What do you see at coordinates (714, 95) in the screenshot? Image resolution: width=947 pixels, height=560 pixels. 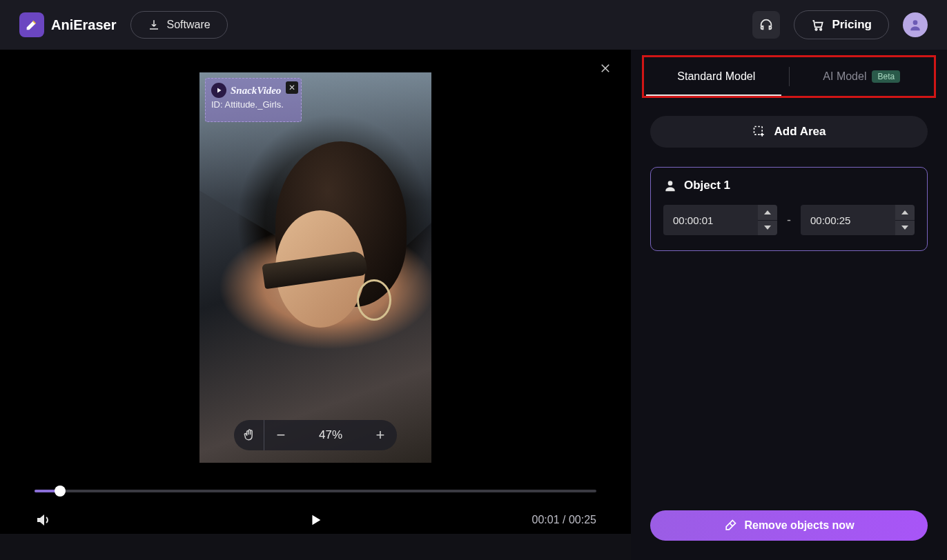 I see `tab-underline` at bounding box center [714, 95].